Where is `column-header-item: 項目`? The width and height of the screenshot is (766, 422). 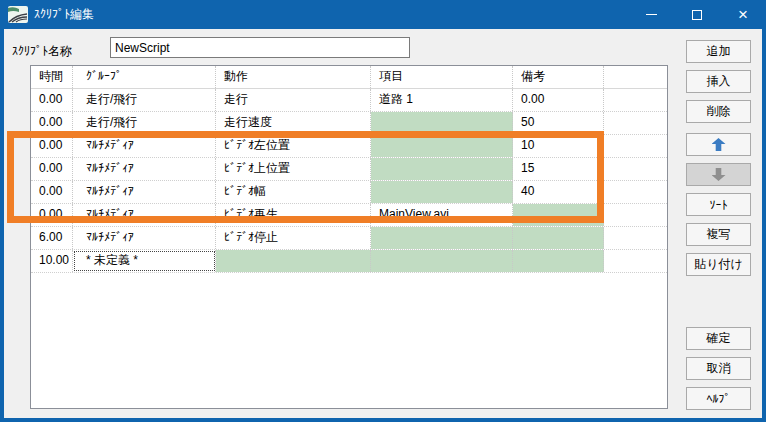 column-header-item: 項目 is located at coordinates (442, 77).